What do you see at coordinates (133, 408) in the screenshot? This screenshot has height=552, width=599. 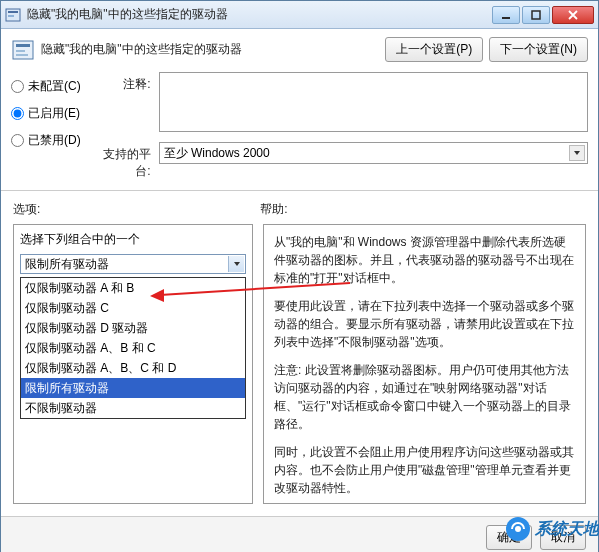 I see `dropdown-item: 不限制驱动器` at bounding box center [133, 408].